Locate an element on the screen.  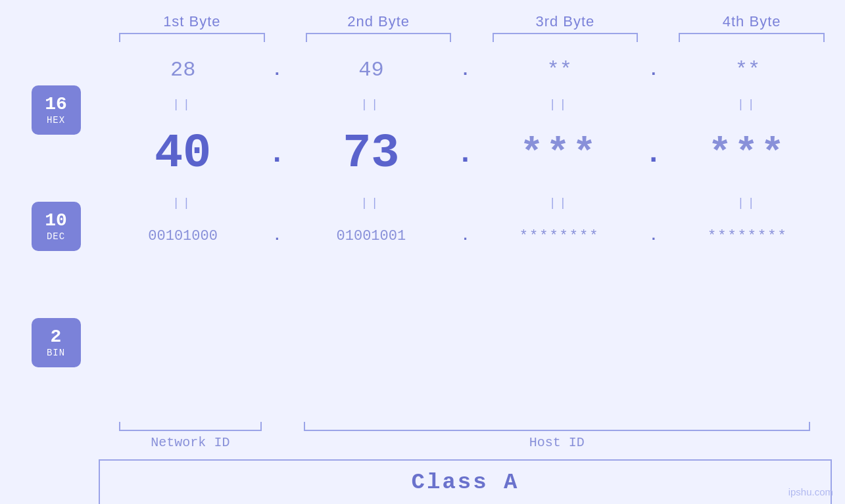
network-id-label: Network ID is located at coordinates (190, 443).